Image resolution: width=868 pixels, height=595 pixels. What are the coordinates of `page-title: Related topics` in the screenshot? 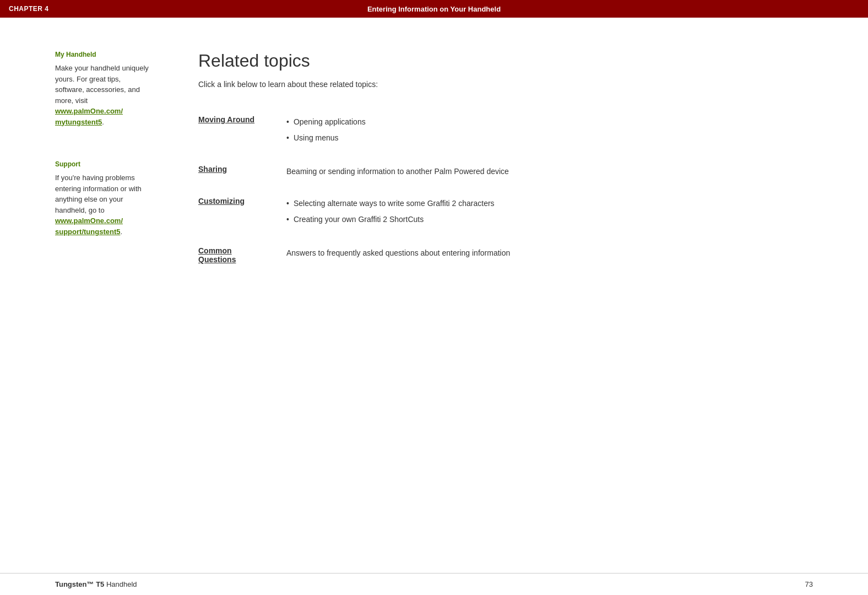 It's located at (511, 61).